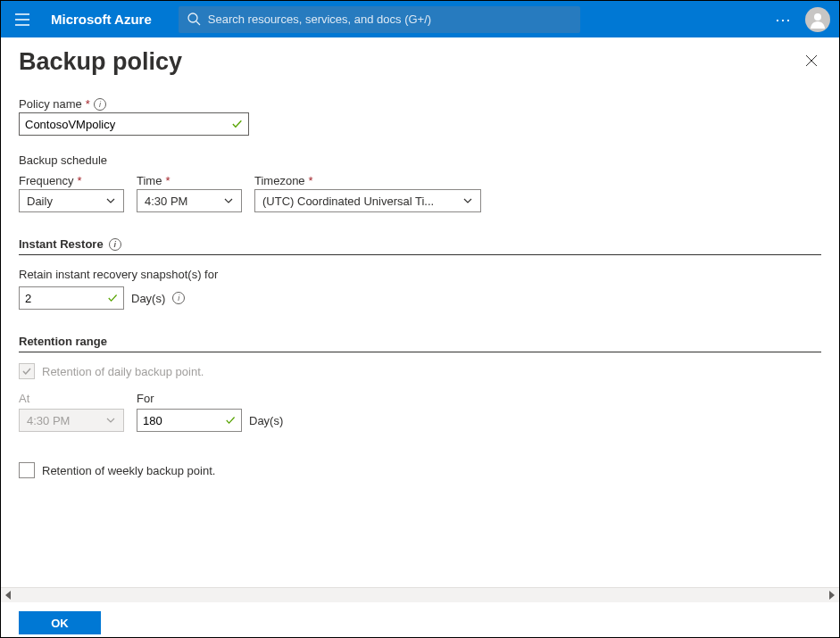  What do you see at coordinates (420, 344) in the screenshot?
I see `retention-range-heading: Retention range` at bounding box center [420, 344].